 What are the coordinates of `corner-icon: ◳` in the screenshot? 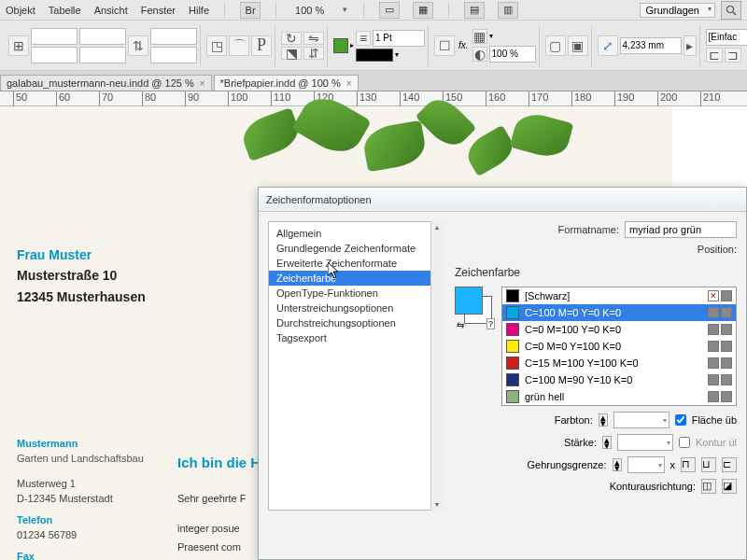 It's located at (217, 46).